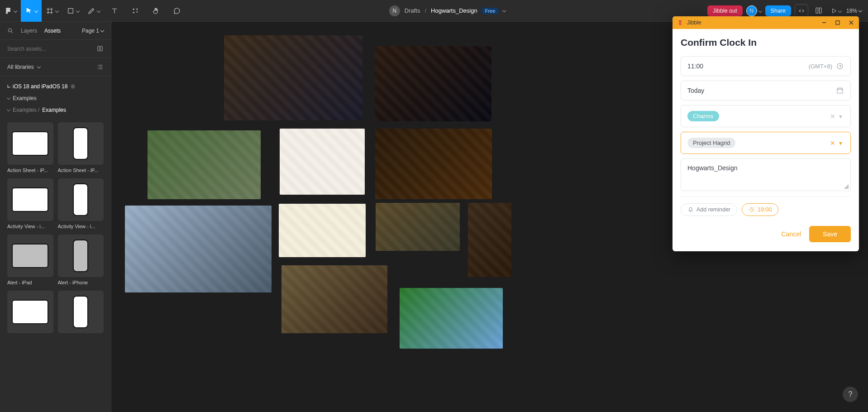 The width and height of the screenshot is (868, 412). Describe the element at coordinates (778, 11) in the screenshot. I see `share-button: Share` at that location.